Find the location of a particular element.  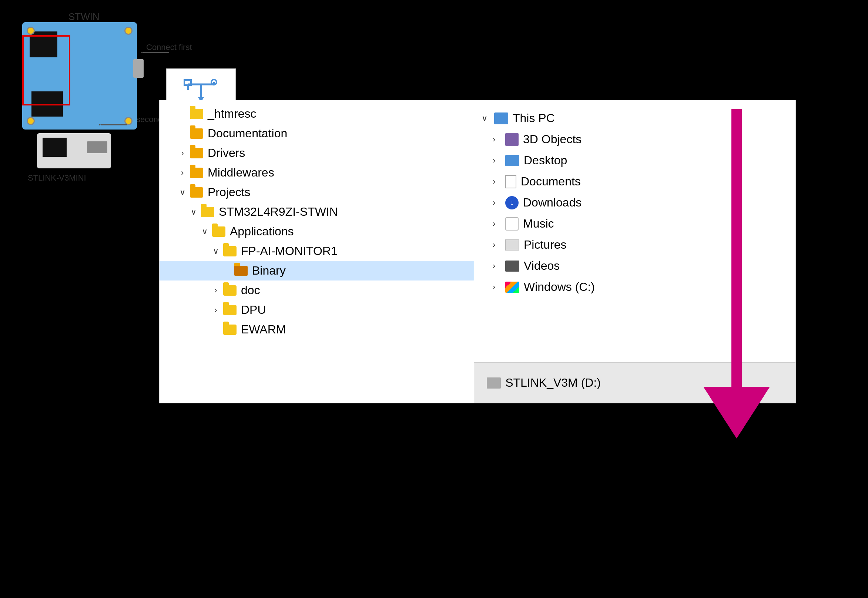

folder-icon-docs is located at coordinates (196, 133).